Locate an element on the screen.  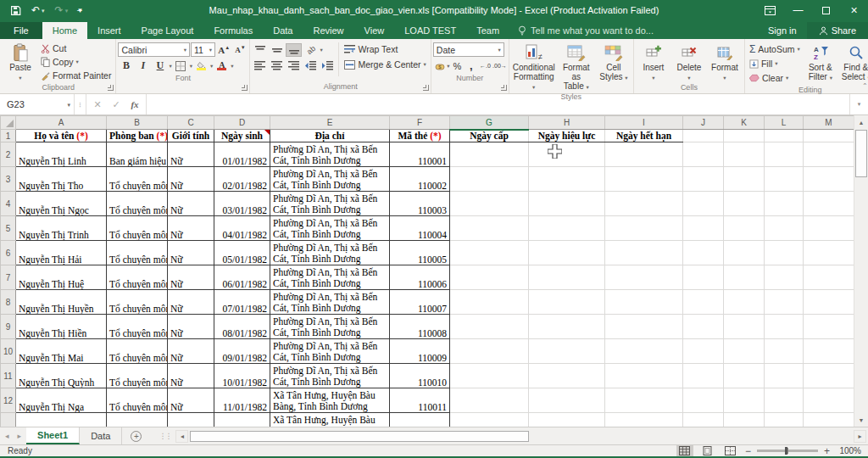
cell: Nguyễn Thị Hiền is located at coordinates (61, 327).